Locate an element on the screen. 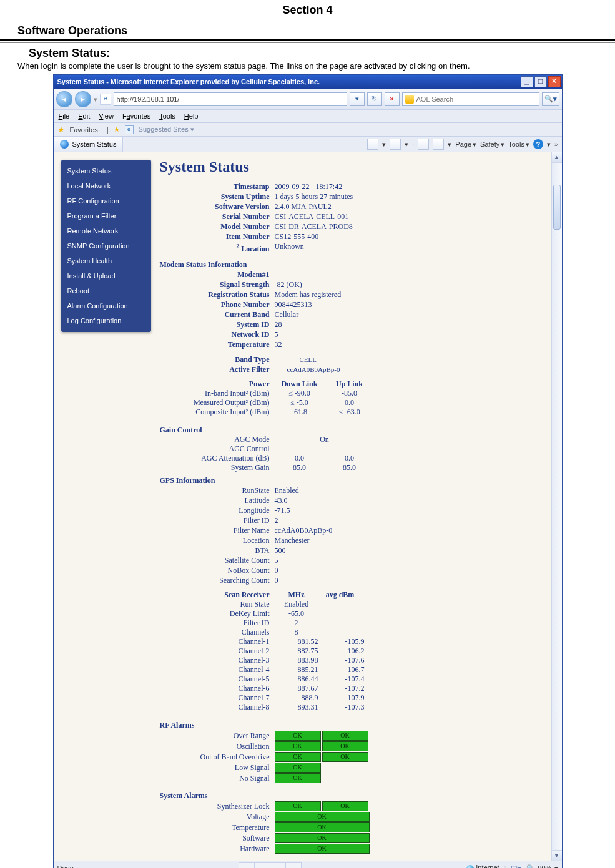 The height and width of the screenshot is (868, 615). val-activefilter: ccAdA0B0ApBp-0 is located at coordinates (313, 369).